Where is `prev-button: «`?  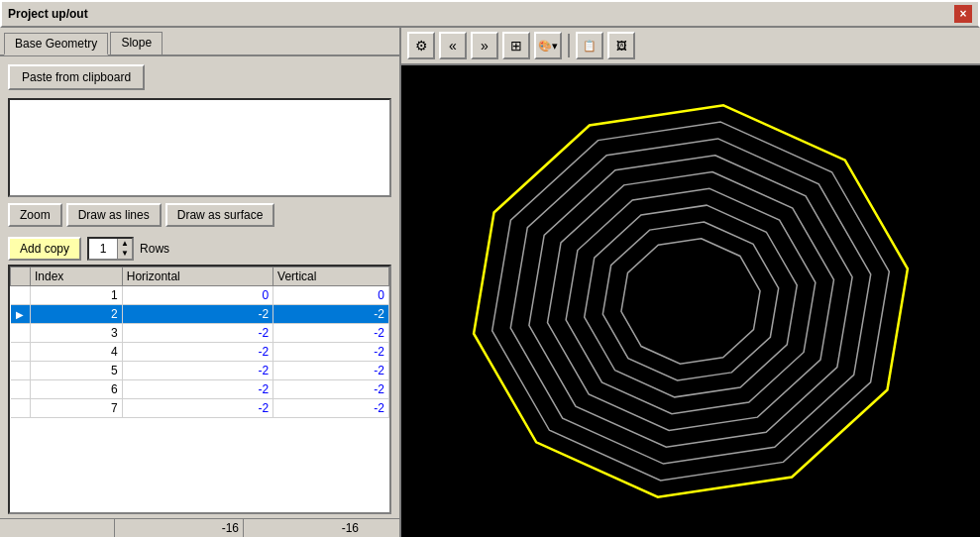 prev-button: « is located at coordinates (453, 46).